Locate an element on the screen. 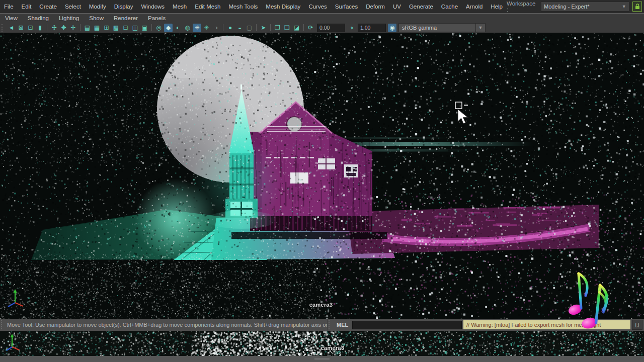  gradient-background-icon: ◪ is located at coordinates (297, 28).